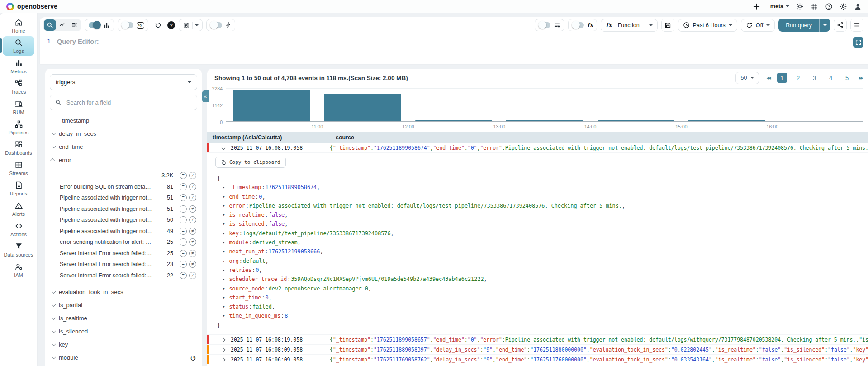 The height and width of the screenshot is (366, 868). What do you see at coordinates (542, 233) in the screenshot?
I see `json-field-key: ▾key:logs/default/test_pipeline/73533867…` at bounding box center [542, 233].